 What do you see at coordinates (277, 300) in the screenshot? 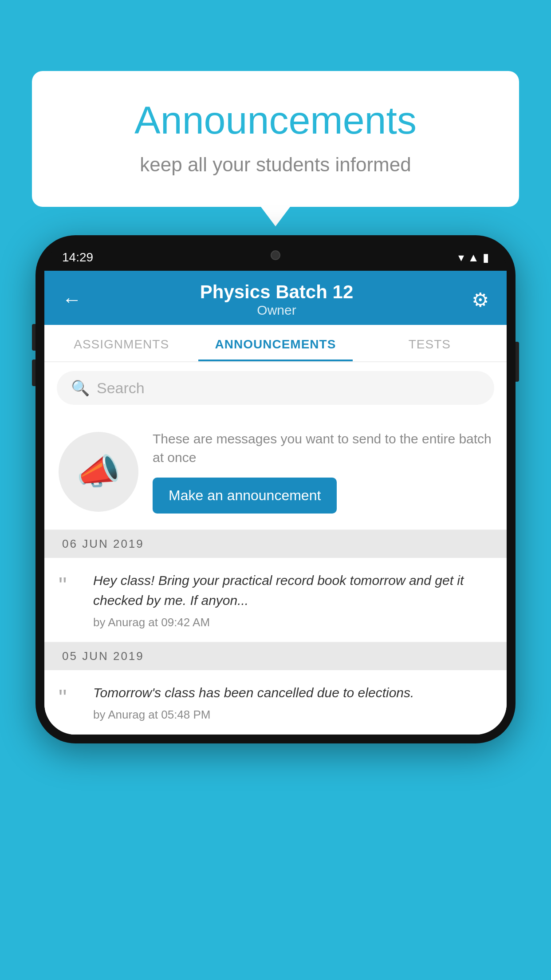
I see `header-center: Physics Batch 12 Owner` at bounding box center [277, 300].